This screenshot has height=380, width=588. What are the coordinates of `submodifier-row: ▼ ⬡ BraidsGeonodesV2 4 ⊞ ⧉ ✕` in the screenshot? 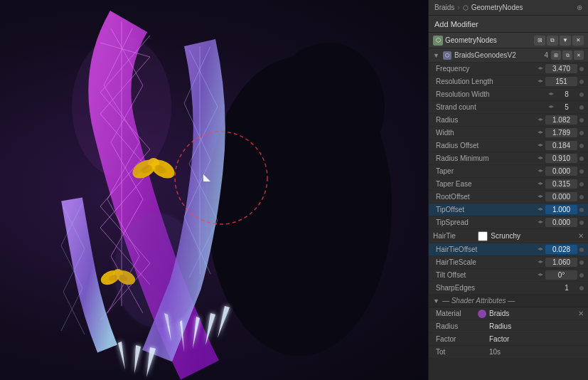 It's located at (508, 56).